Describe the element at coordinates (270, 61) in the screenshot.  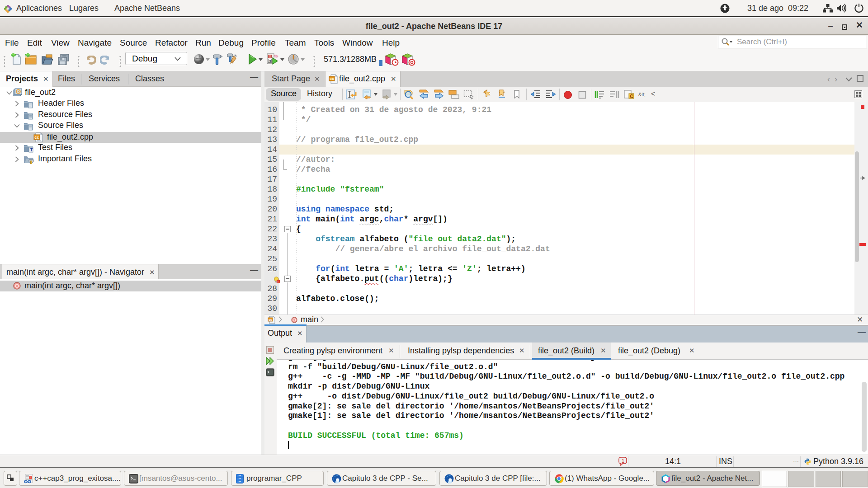
I see `svg-text: 3` at that location.